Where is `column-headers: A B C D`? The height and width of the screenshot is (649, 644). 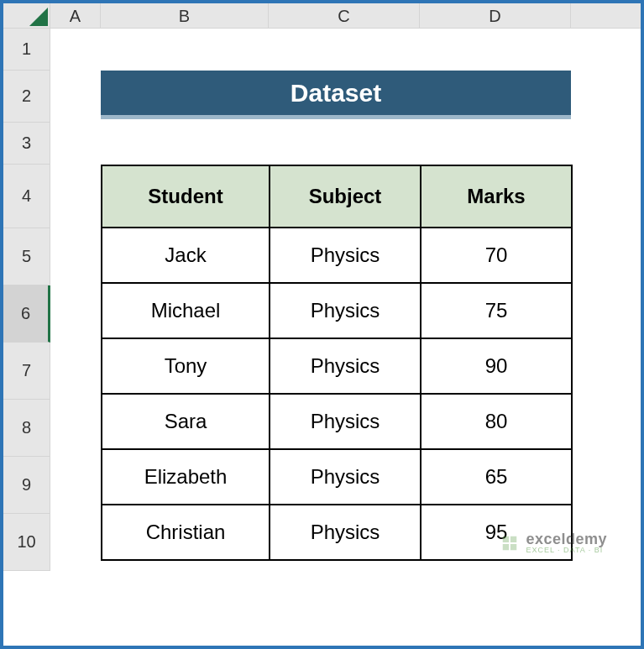
column-headers: A B C D is located at coordinates (322, 16).